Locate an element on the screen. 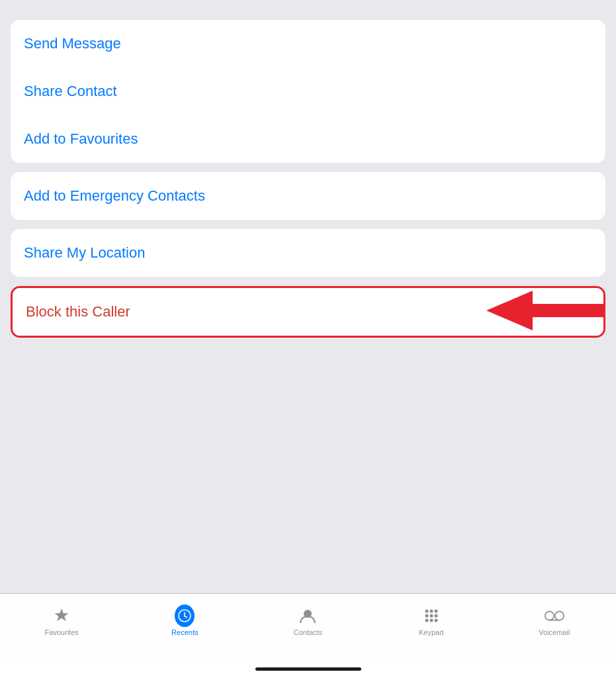 The image size is (616, 678). contacts-icon is located at coordinates (308, 616).